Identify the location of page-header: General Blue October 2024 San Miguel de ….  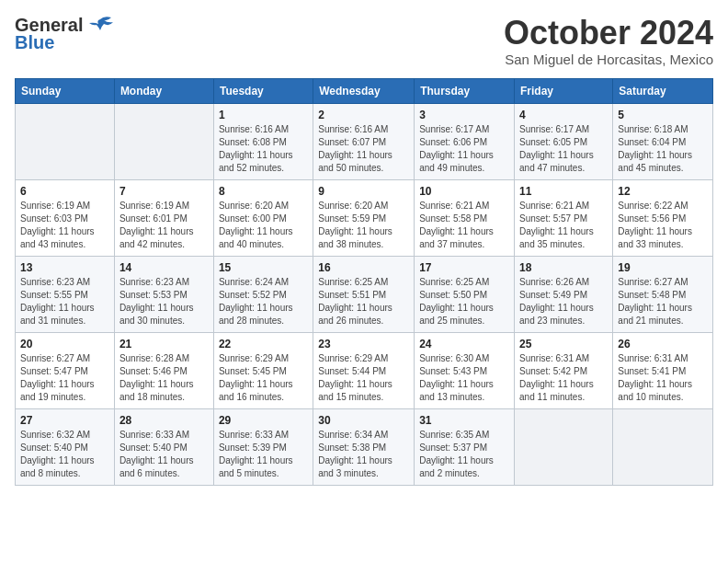
(364, 40).